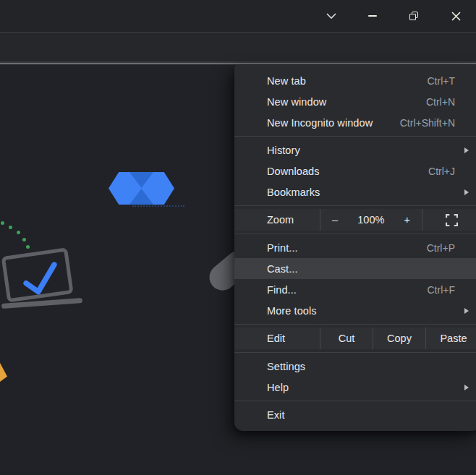 This screenshot has width=476, height=475. I want to click on menu-item-exit: Exit, so click(355, 415).